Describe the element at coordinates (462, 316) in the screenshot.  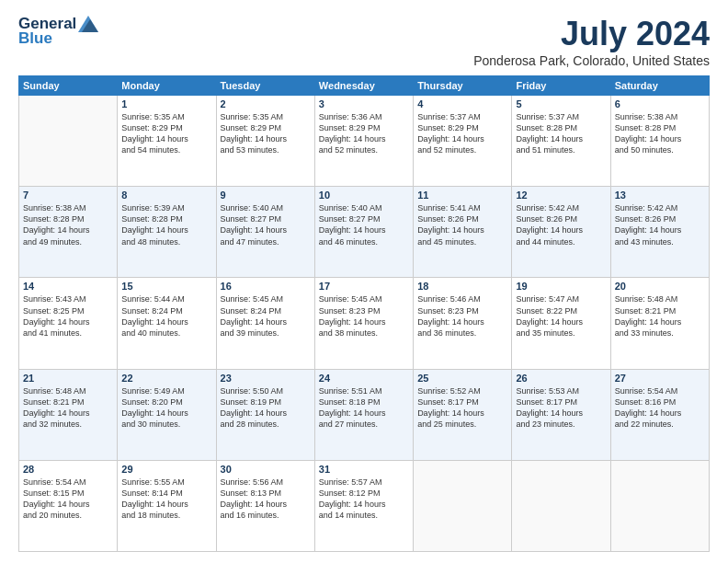
I see `day-content: Sunrise: 5:46 AM Sunset: 8:23 PM Dayligh…` at that location.